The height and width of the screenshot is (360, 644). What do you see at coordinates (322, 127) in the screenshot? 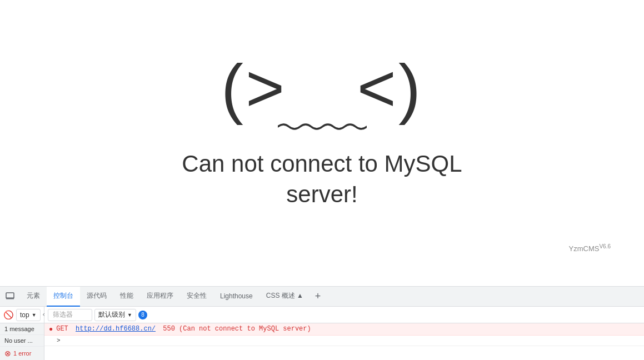
I see `squiggle-svg` at bounding box center [322, 127].